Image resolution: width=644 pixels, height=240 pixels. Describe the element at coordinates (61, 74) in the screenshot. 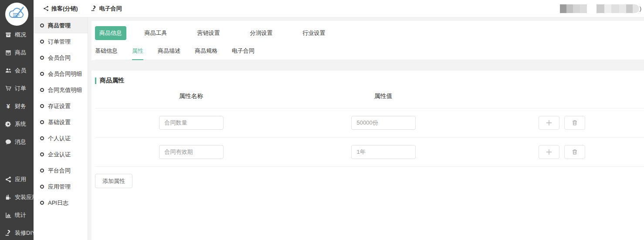

I see `submenu-item-member-contract-detail: 会员合同明细` at that location.